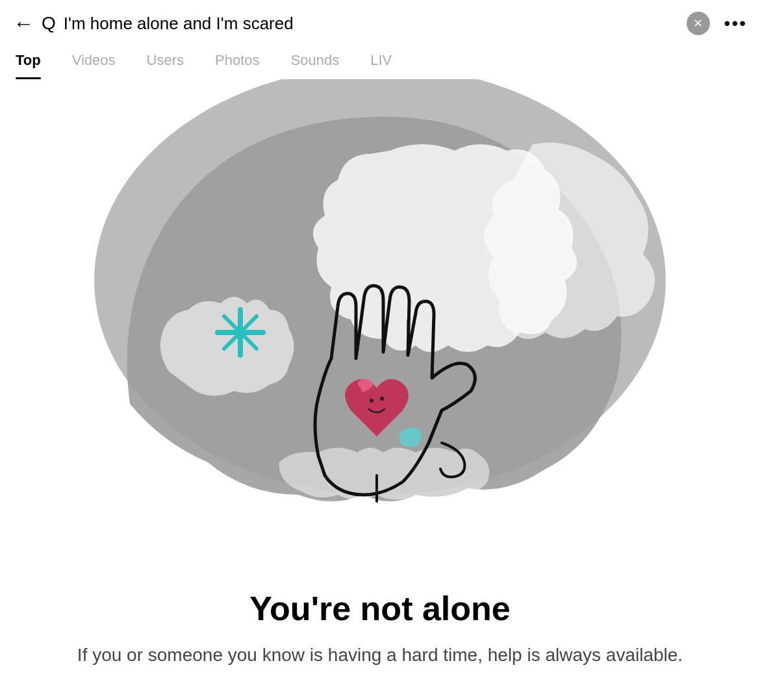  What do you see at coordinates (380, 655) in the screenshot?
I see `sub-text: If you or someone you know is having a h…` at bounding box center [380, 655].